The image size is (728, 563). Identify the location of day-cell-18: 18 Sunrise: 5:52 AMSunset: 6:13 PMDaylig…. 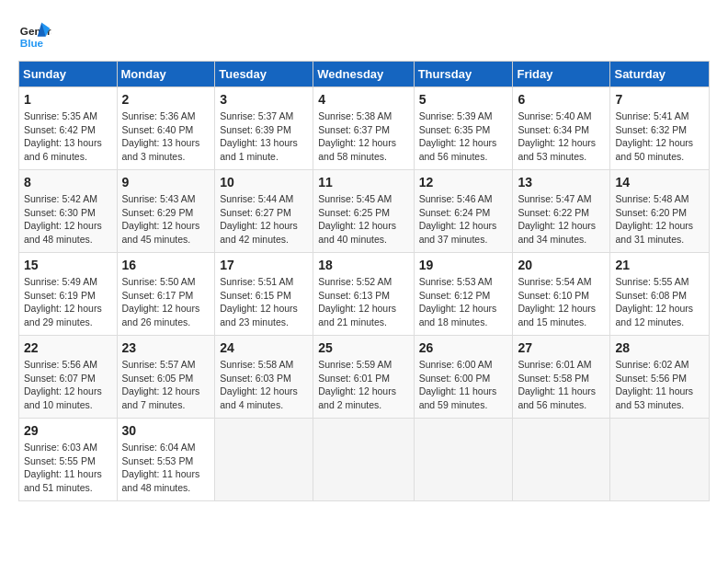
(364, 294).